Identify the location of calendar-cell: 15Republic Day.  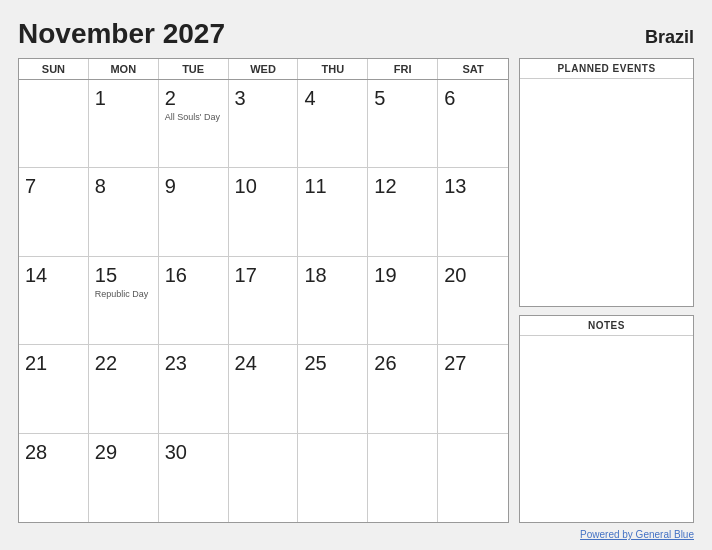
(124, 300).